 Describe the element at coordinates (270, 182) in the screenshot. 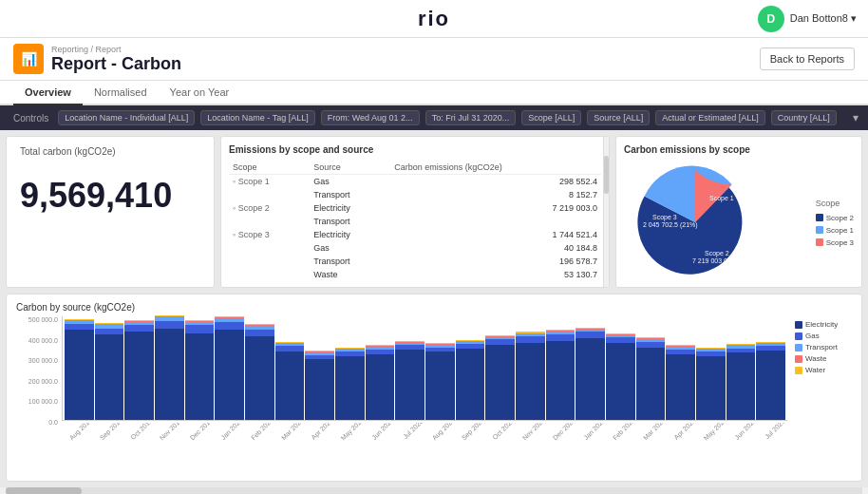

I see `scope-cell: ◦ Scope 1` at that location.